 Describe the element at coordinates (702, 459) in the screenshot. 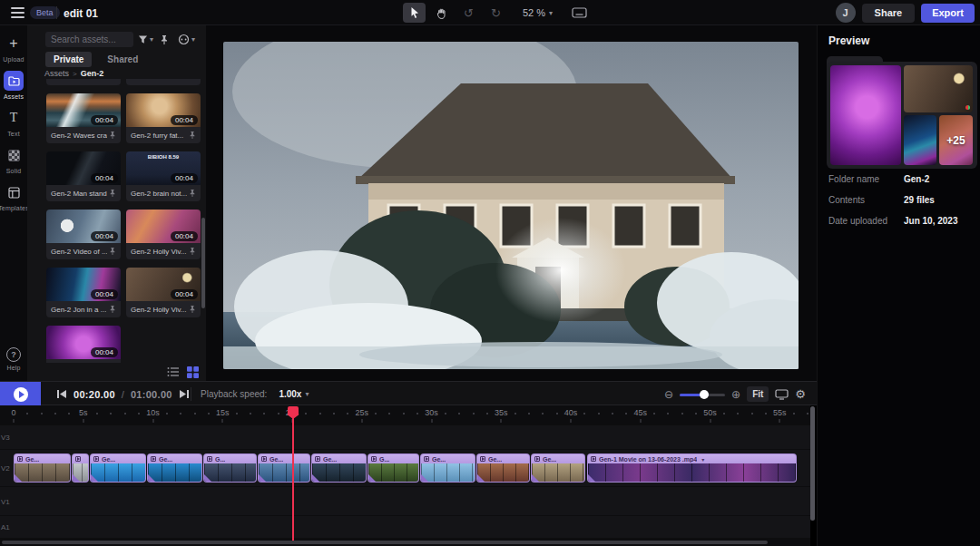

I see `chevron-down-icon: ▾` at that location.